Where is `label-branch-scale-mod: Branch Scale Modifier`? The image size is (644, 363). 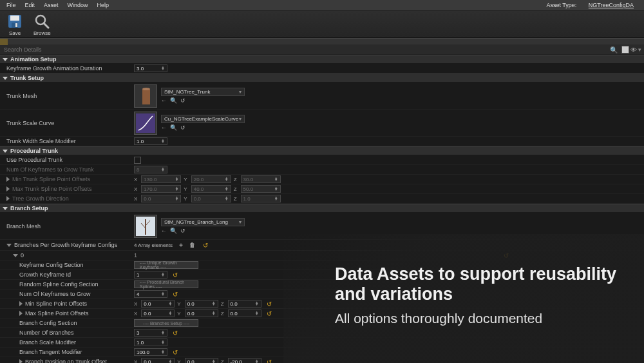 label-branch-scale-mod: Branch Scale Modifier is located at coordinates (67, 342).